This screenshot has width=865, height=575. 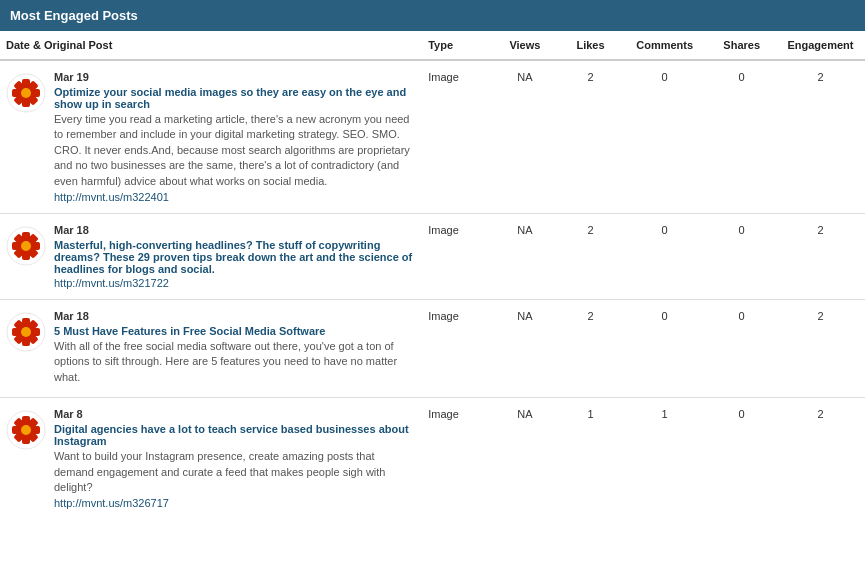 I want to click on table-row: Mar 18 Masterful, high-converting headli…, so click(x=432, y=256).